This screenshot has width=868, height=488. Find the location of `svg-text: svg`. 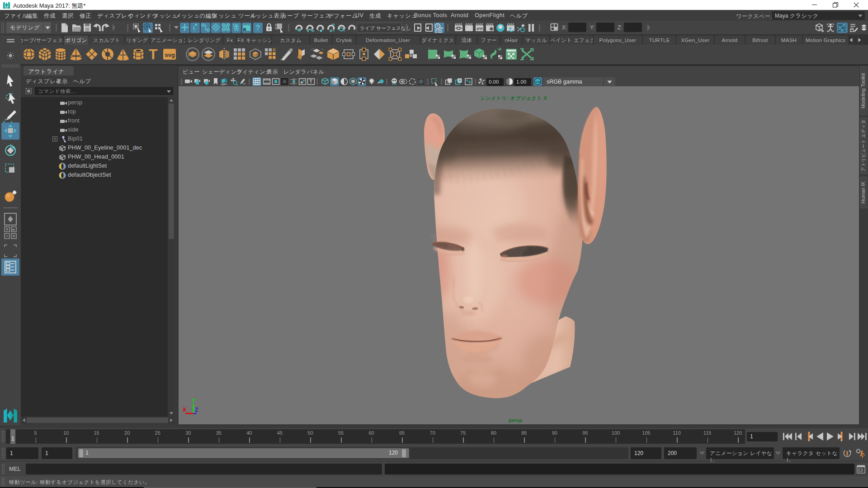

svg-text: svg is located at coordinates (170, 55).